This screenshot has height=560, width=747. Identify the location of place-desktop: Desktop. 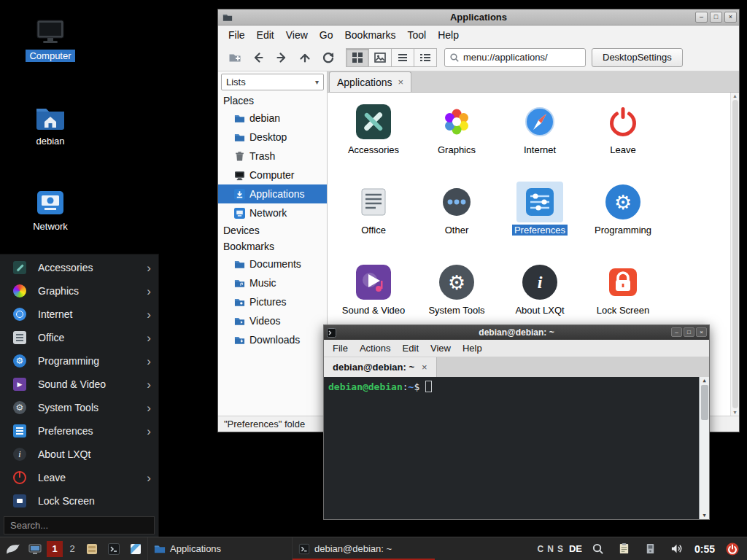
(273, 137).